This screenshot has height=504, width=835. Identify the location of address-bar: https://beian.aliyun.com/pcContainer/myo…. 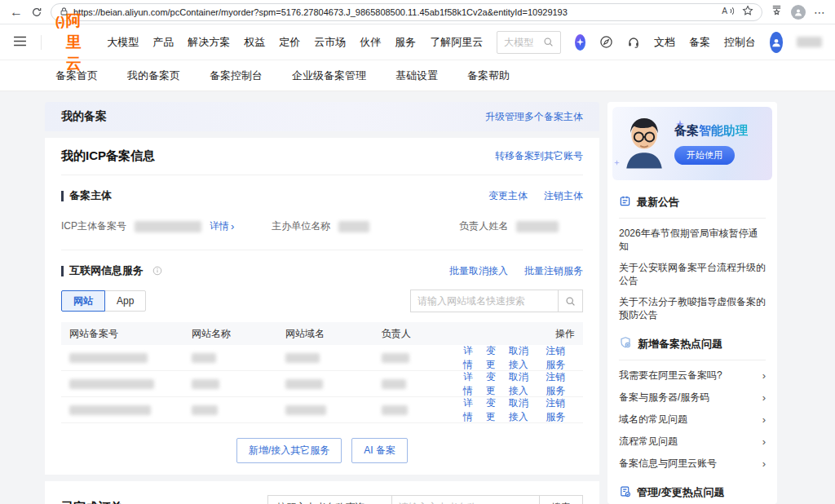
(406, 12).